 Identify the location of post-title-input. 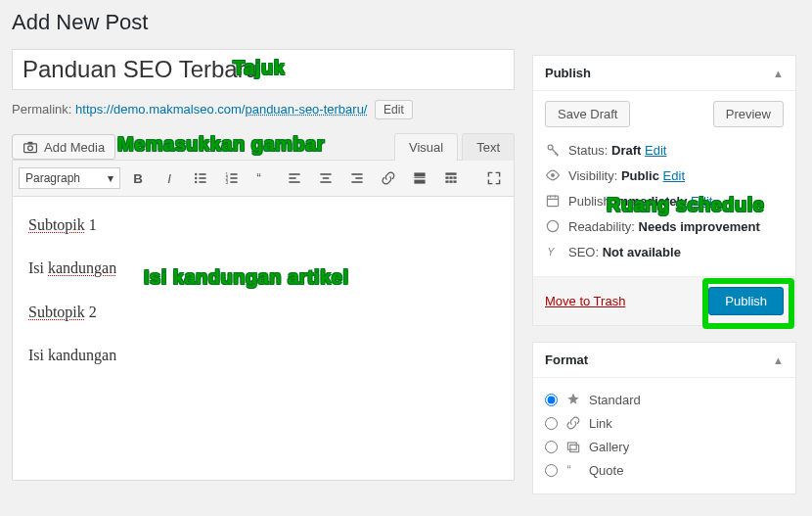
(263, 70).